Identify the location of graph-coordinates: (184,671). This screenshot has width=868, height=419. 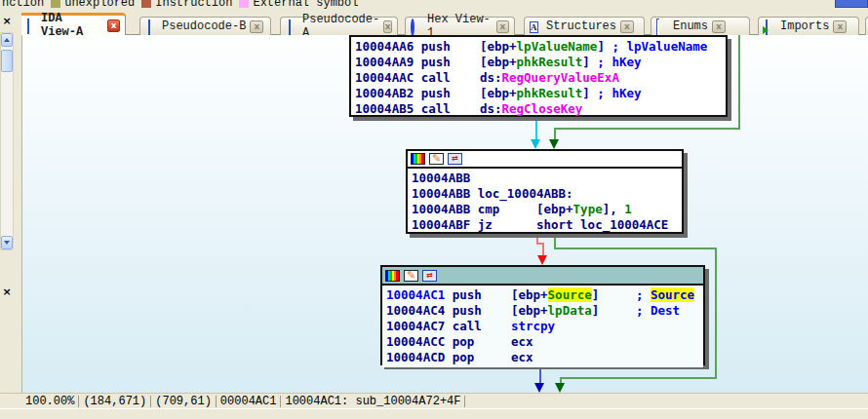
(115, 401).